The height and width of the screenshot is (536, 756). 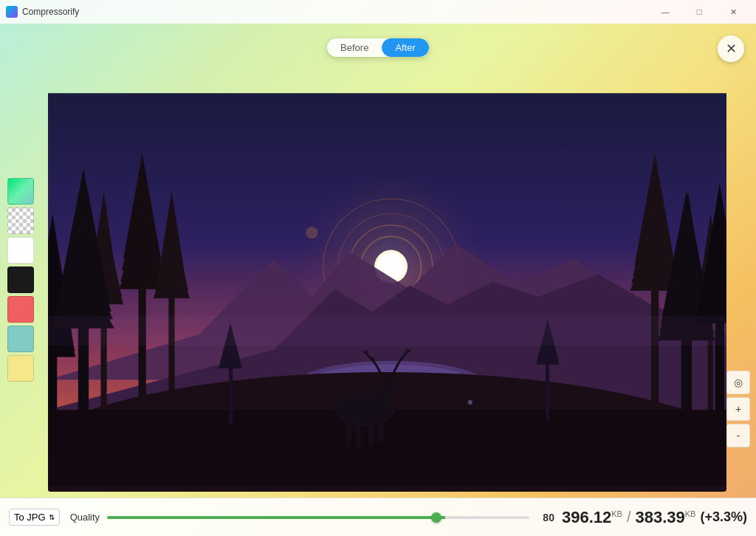 I want to click on bottom-bar: To JPG ⇅ Quality 80 396.12KB / 383.39KB …, so click(x=378, y=517).